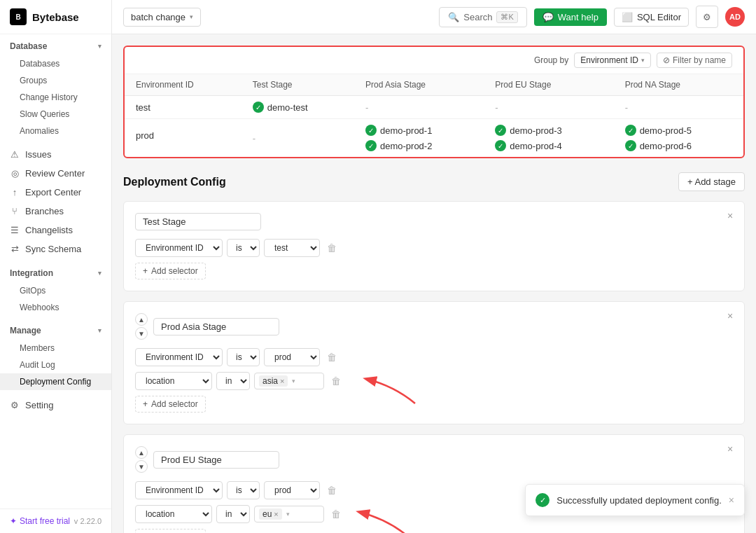 Image resolution: width=756 pixels, height=533 pixels. Describe the element at coordinates (483, 17) in the screenshot. I see `search-button: 🔍 Search ⌘K` at that location.